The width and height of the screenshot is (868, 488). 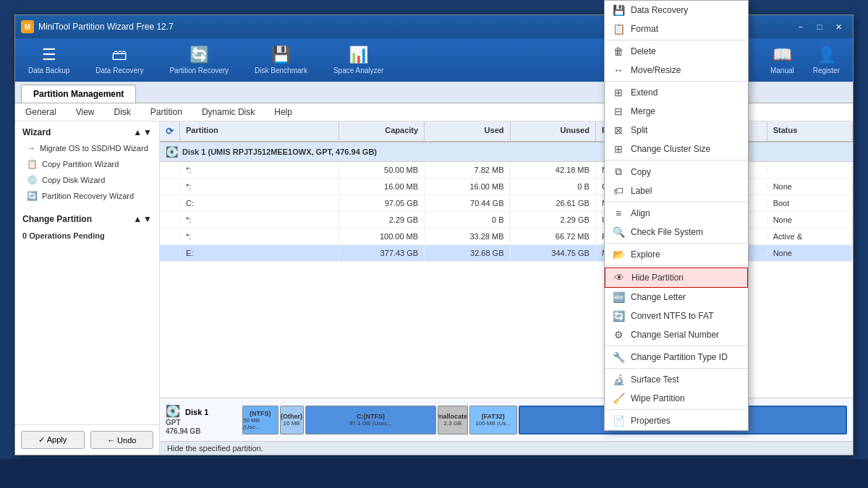 What do you see at coordinates (676, 172) in the screenshot?
I see `ctx-copy: ⧉Copy` at bounding box center [676, 172].